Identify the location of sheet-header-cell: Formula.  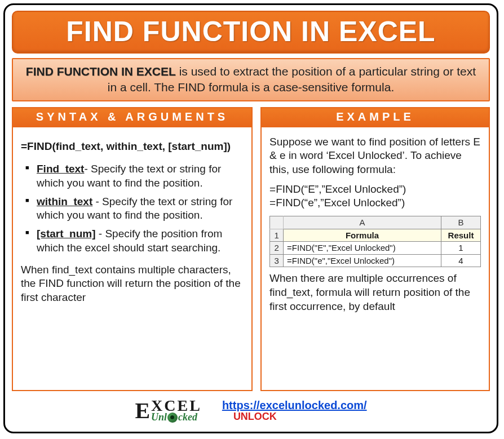
(362, 236).